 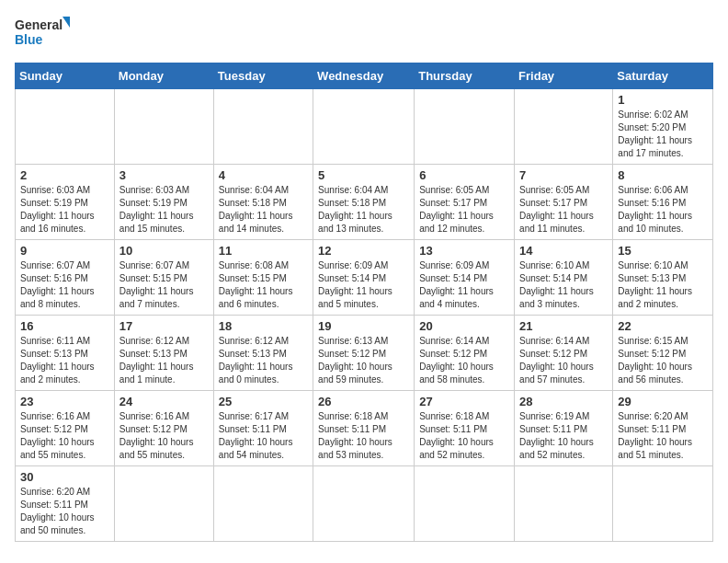 What do you see at coordinates (64, 401) in the screenshot?
I see `day-number: 23` at bounding box center [64, 401].